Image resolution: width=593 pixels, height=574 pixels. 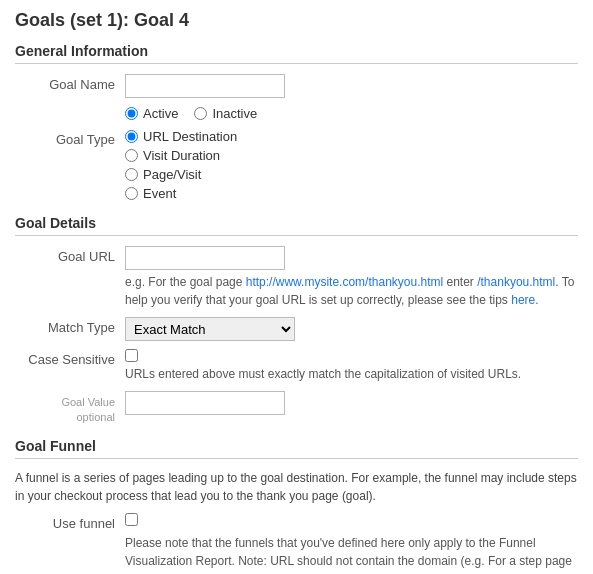 What do you see at coordinates (70, 83) in the screenshot?
I see `goal-name-label: Goal Name` at bounding box center [70, 83].